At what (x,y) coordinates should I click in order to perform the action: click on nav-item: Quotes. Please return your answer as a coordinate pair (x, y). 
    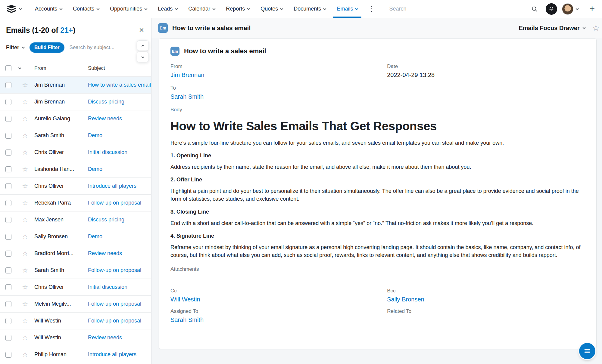
    Looking at the image, I should click on (272, 9).